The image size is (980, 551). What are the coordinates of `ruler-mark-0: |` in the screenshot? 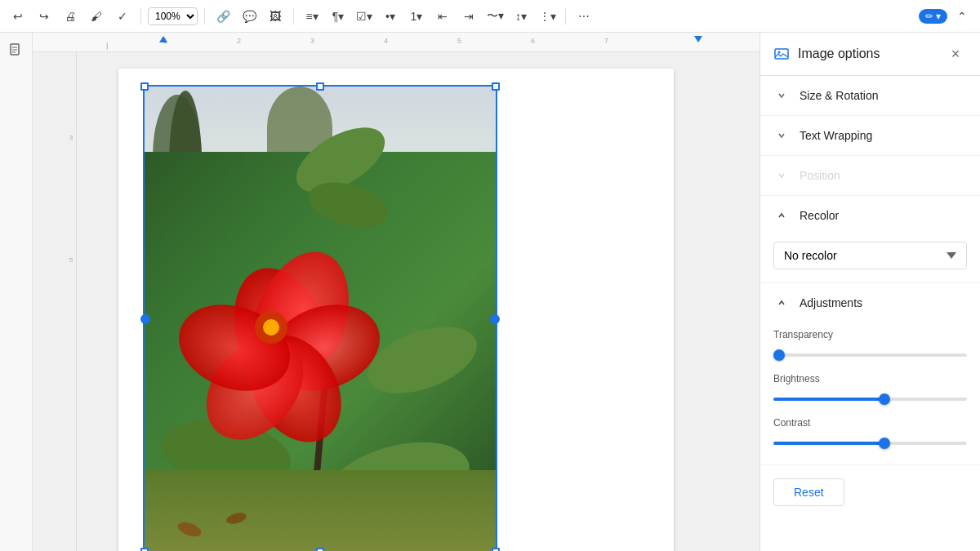 It's located at (107, 46).